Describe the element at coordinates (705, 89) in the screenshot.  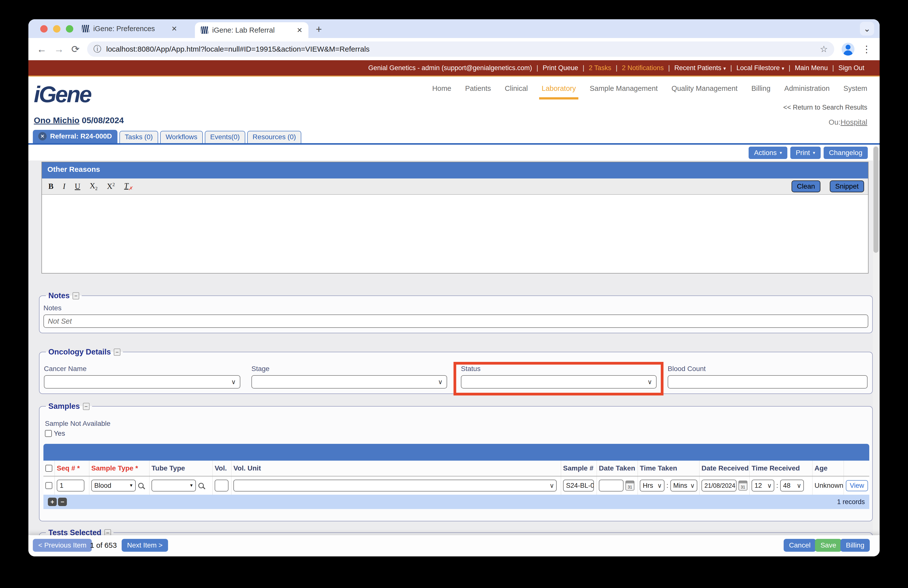
I see `nav-quality-management: Quality Management` at that location.